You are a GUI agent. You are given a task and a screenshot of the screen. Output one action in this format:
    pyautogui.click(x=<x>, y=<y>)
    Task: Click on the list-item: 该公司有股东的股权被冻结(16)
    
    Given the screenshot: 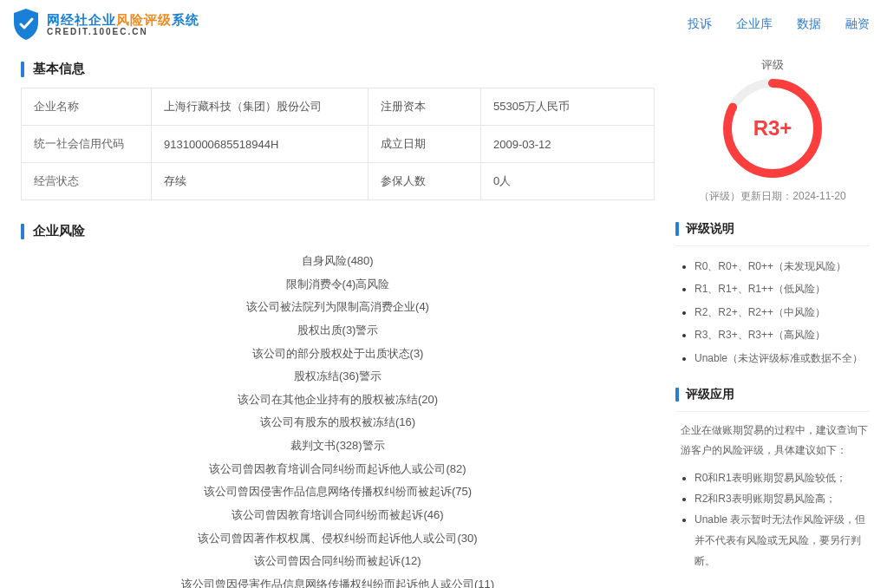 What is the action you would take?
    pyautogui.click(x=338, y=423)
    